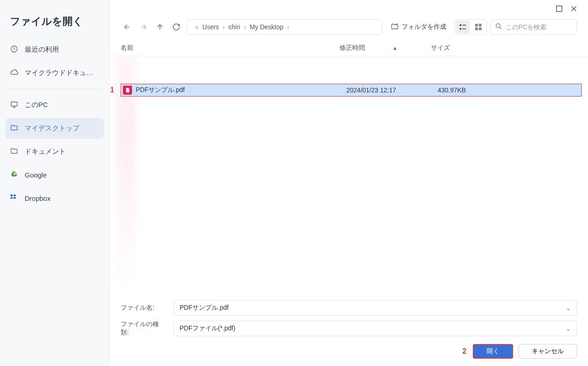 The height and width of the screenshot is (366, 588). I want to click on filetype-label: ファイルの種類:, so click(143, 328).